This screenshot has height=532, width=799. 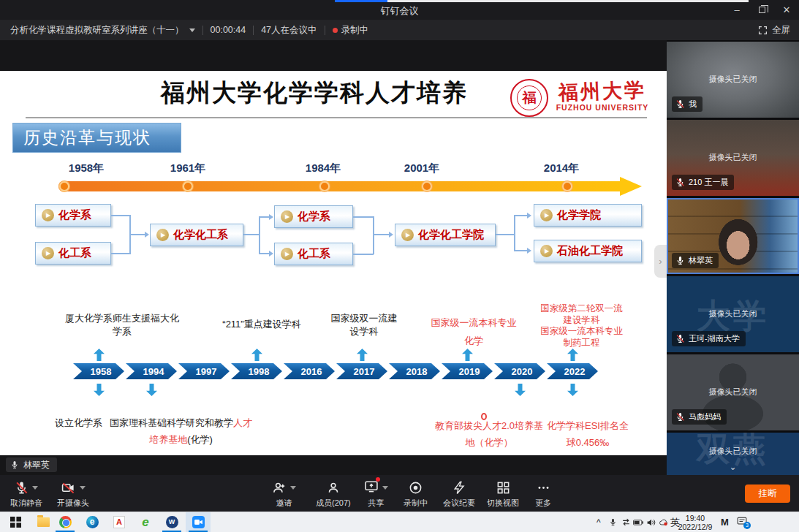 What do you see at coordinates (361, 1) in the screenshot?
I see `background-window-strip-blue` at bounding box center [361, 1].